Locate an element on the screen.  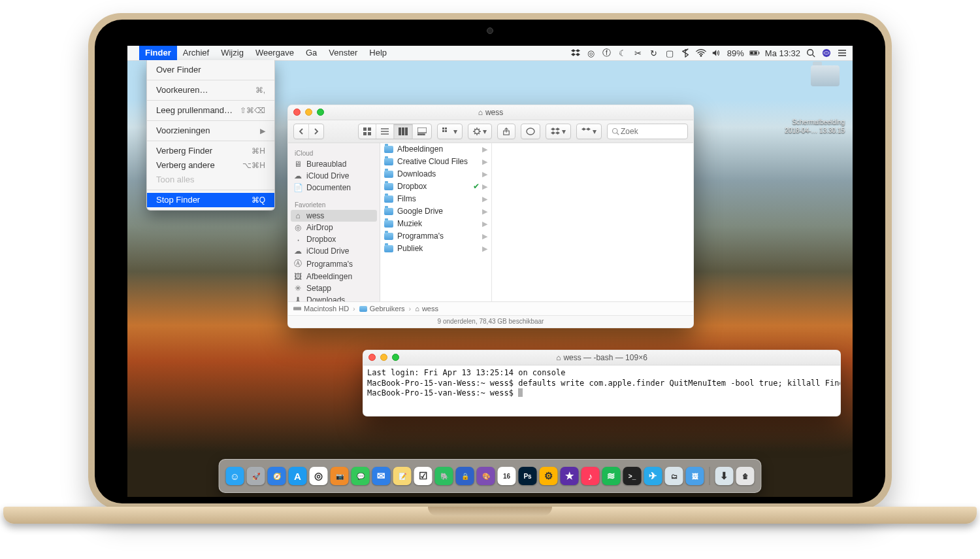
dock-app-finder: ☺ is located at coordinates (235, 476).